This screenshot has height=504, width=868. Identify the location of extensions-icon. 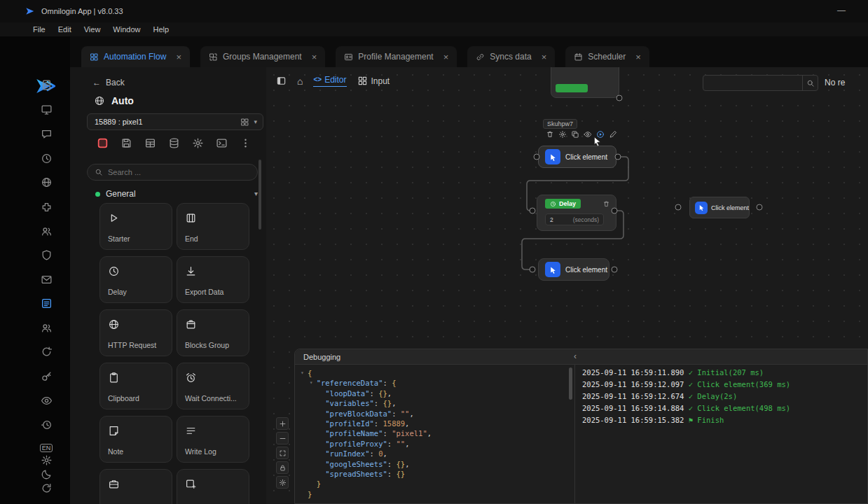
(46, 206).